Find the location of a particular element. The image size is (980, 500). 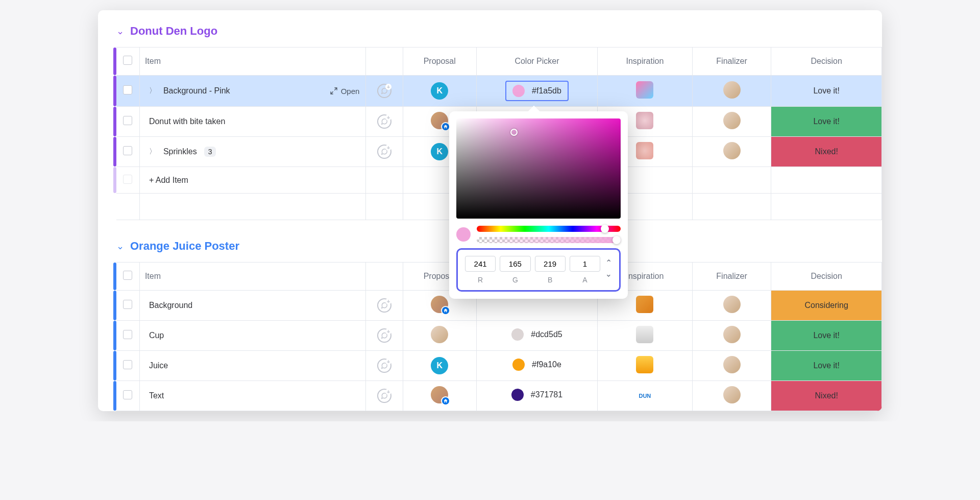

rgba-g-label: G is located at coordinates (515, 280).